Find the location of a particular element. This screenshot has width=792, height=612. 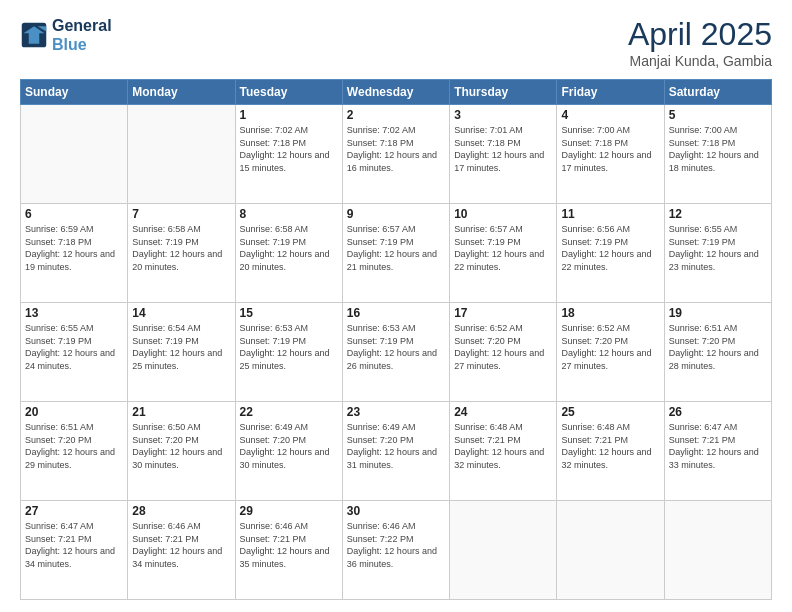

day-number: 8 is located at coordinates (289, 214).